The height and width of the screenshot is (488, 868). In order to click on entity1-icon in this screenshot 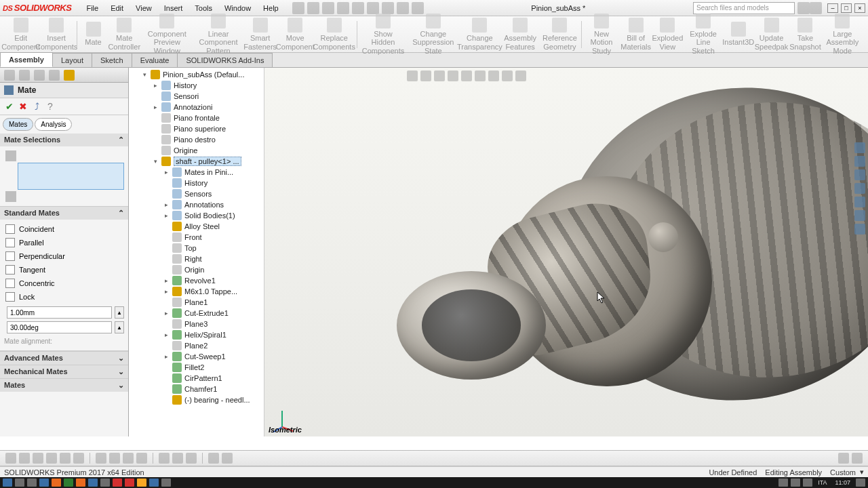, I will do `click(11, 156)`.